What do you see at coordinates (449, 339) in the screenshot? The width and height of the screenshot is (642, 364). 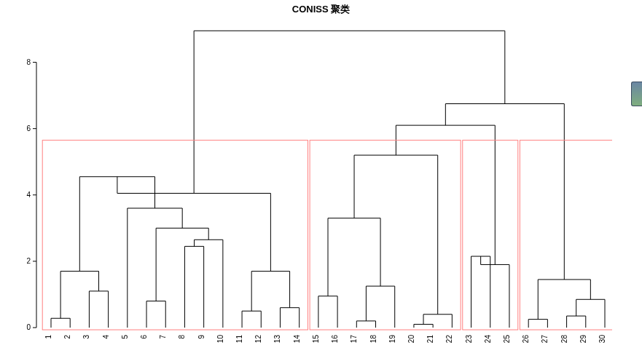 I see `leaf-label: 22` at bounding box center [449, 339].